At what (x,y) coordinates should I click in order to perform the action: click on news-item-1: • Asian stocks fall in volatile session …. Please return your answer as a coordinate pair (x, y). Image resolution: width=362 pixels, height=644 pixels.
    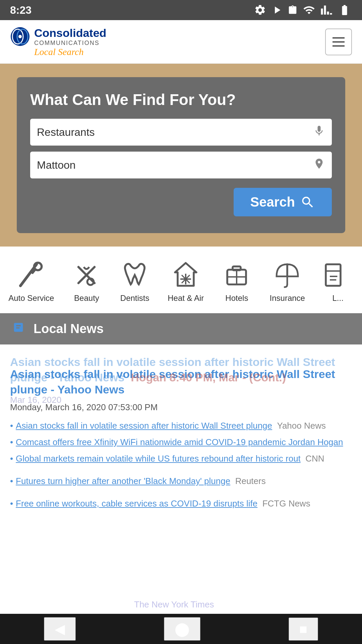
    Looking at the image, I should click on (181, 426).